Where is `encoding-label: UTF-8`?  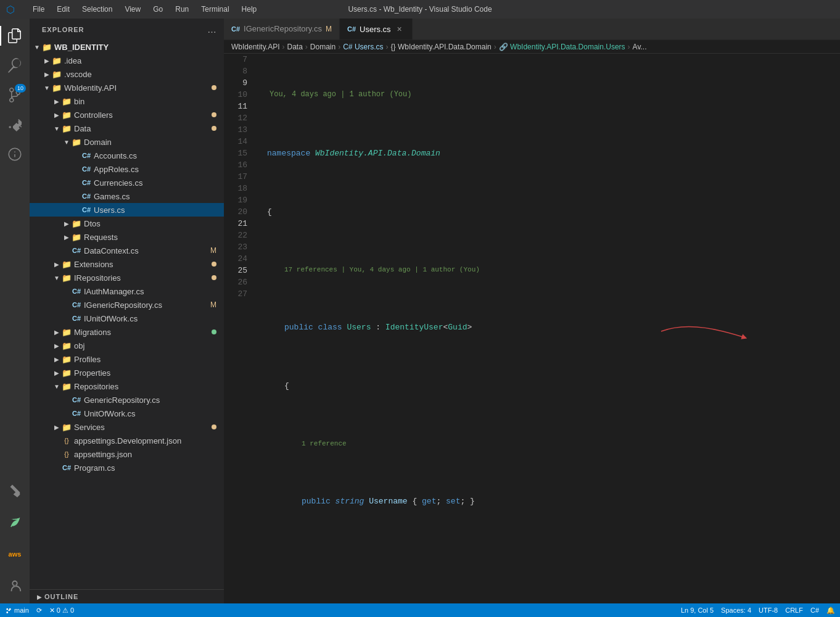
encoding-label: UTF-8 is located at coordinates (768, 610).